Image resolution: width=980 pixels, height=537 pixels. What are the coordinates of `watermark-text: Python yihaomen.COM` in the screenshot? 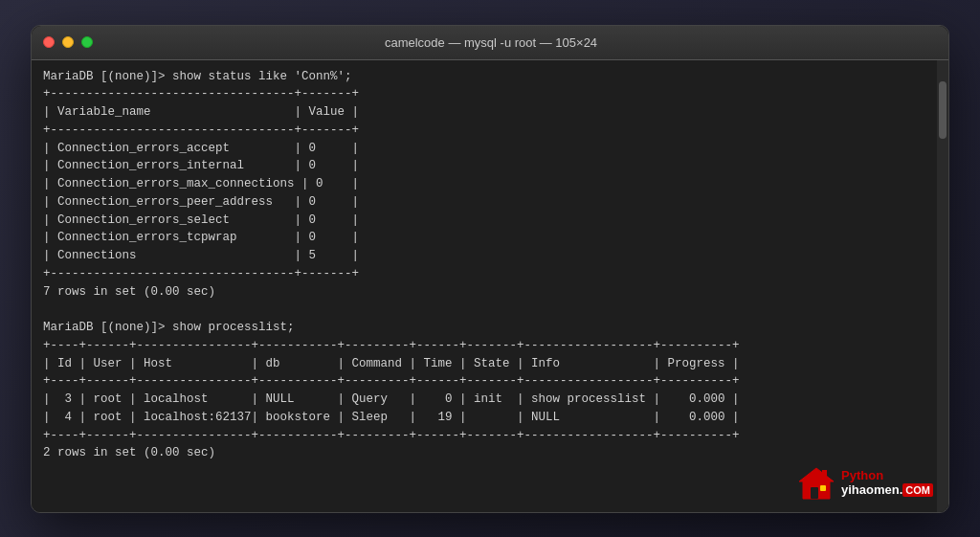 It's located at (887, 482).